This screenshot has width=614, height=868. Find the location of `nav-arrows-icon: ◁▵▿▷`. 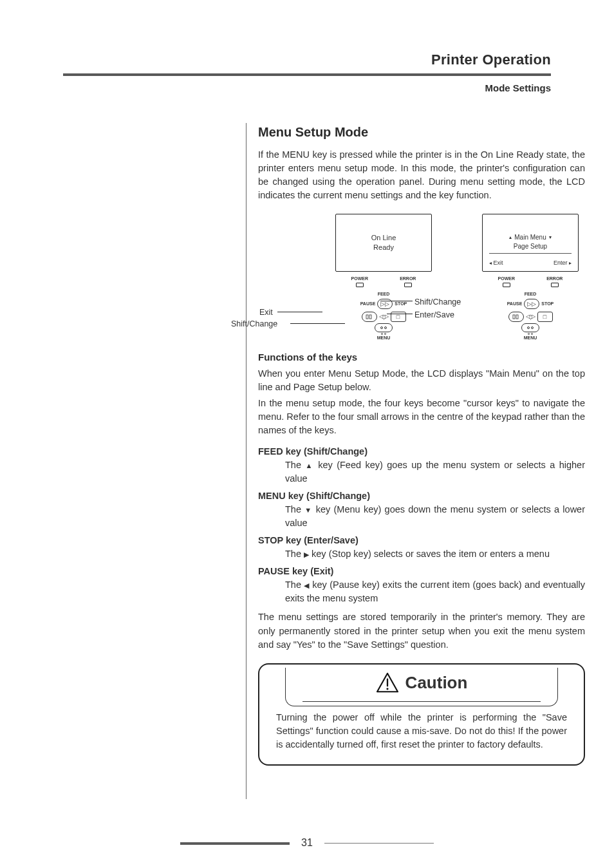

nav-arrows-icon: ◁▵▿▷ is located at coordinates (384, 317).